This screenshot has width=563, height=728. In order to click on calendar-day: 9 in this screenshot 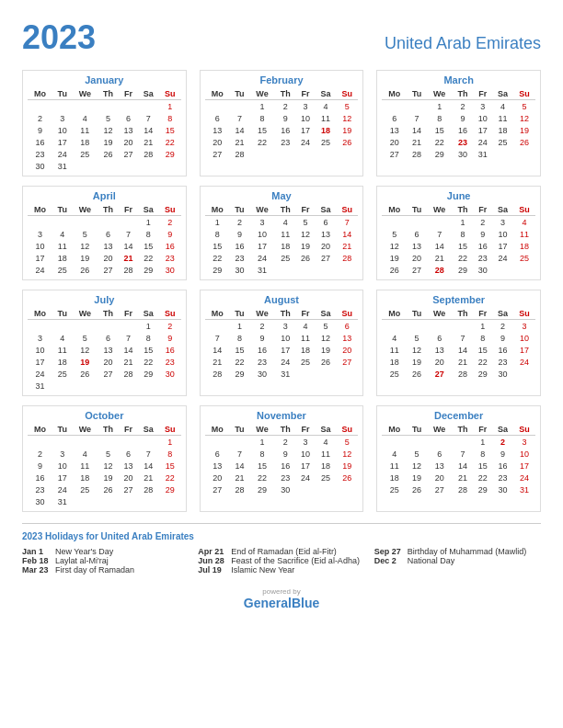, I will do `click(170, 338)`.